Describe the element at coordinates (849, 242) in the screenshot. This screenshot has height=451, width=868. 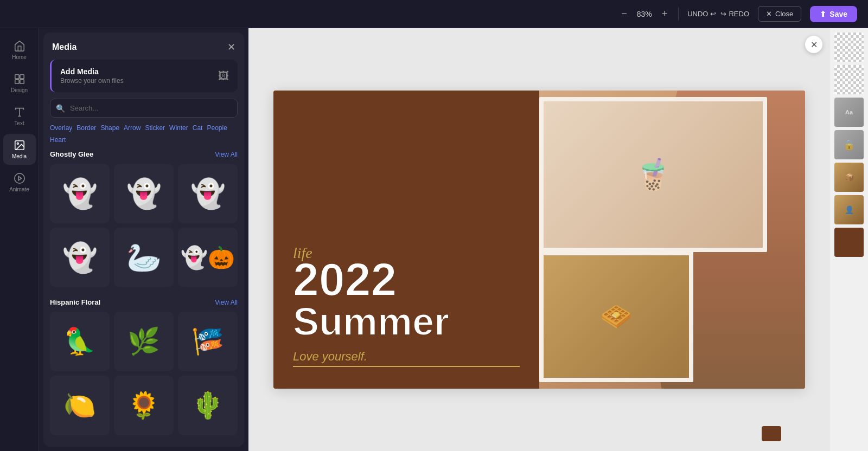
I see `thumb-brown-color` at that location.